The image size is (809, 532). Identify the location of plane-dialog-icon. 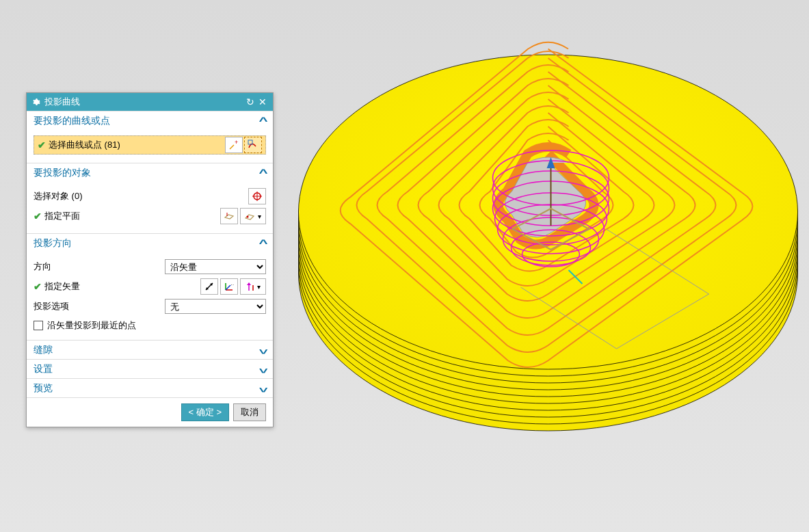
(229, 216).